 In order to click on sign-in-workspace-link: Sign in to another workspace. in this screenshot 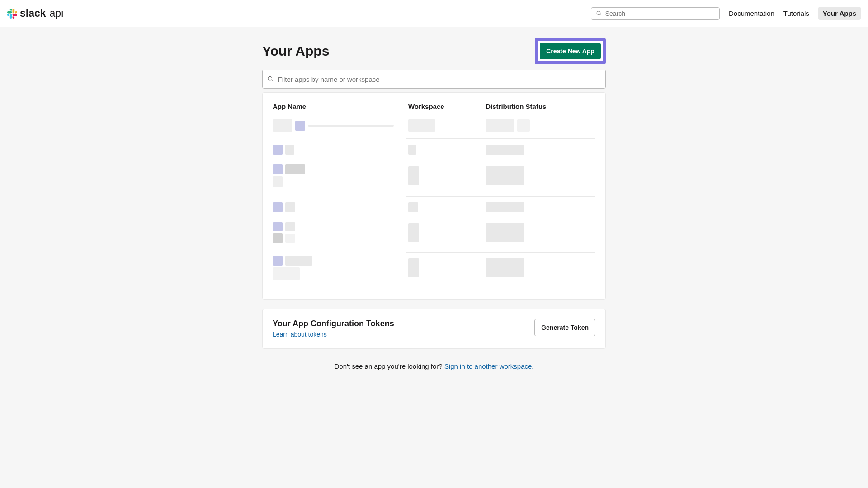, I will do `click(489, 366)`.